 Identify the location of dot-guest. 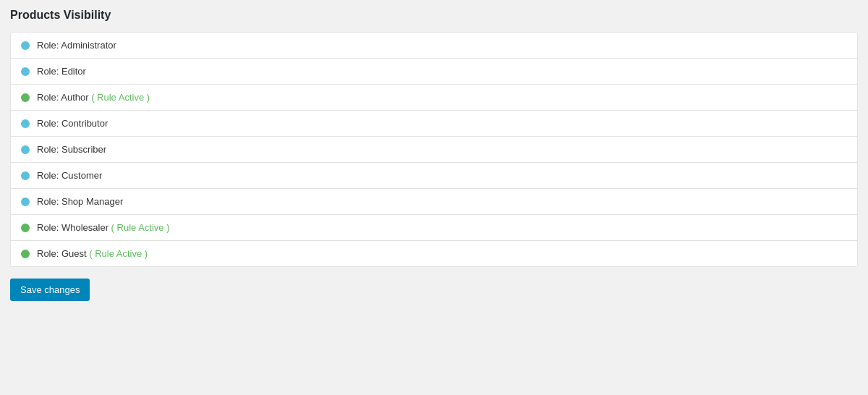
(25, 254).